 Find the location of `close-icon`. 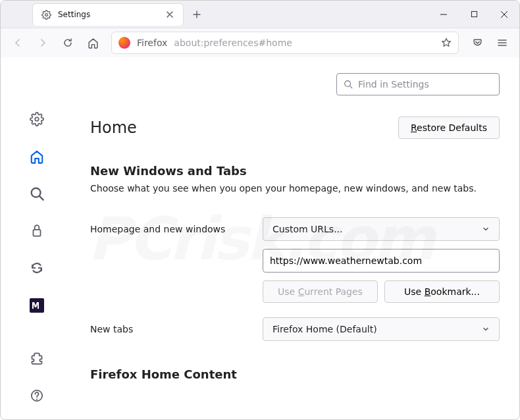

close-icon is located at coordinates (170, 14).